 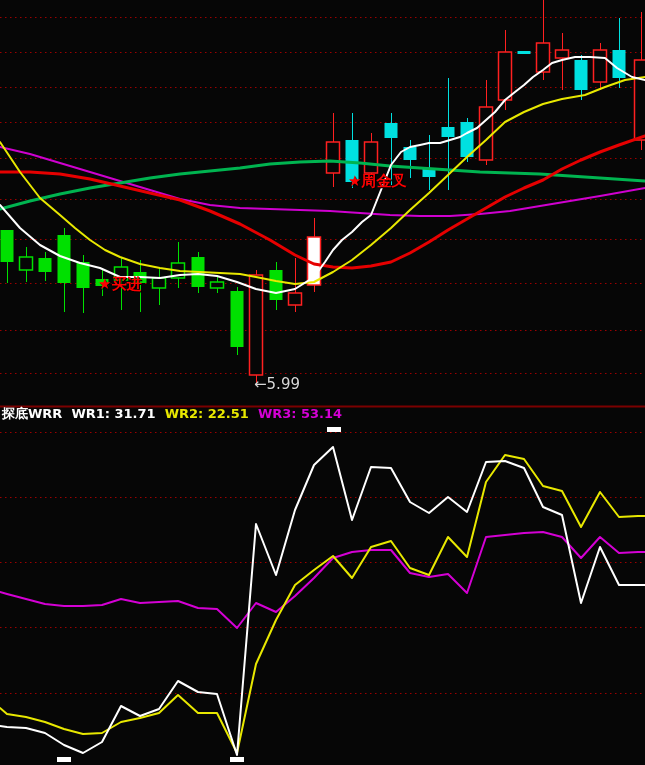 What do you see at coordinates (176, 414) in the screenshot?
I see `wrr-indicator-label-row: 探底WRRWR1: 31.71WR2: 22.51WR3: 53.14` at bounding box center [176, 414].